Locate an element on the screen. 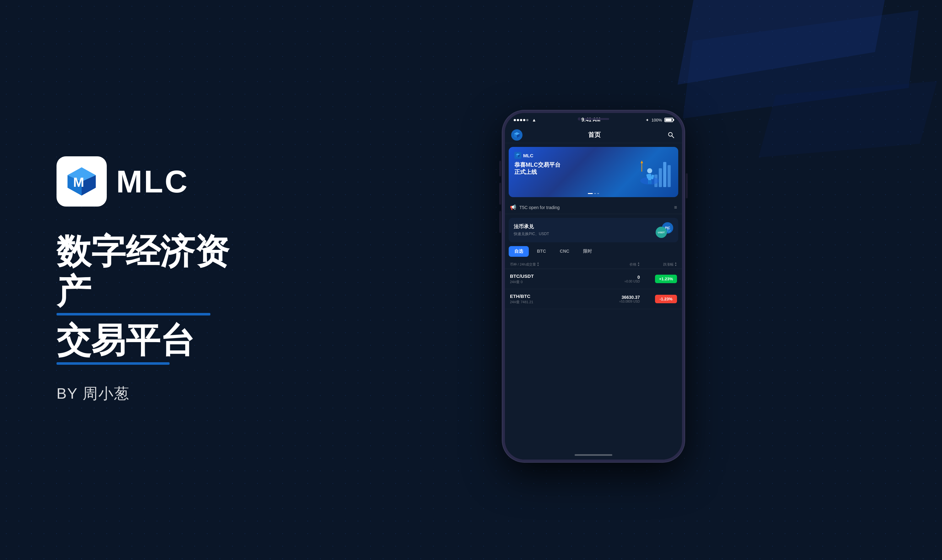  market-tab-bar: 自选 BTC CNC 限时 is located at coordinates (593, 251).